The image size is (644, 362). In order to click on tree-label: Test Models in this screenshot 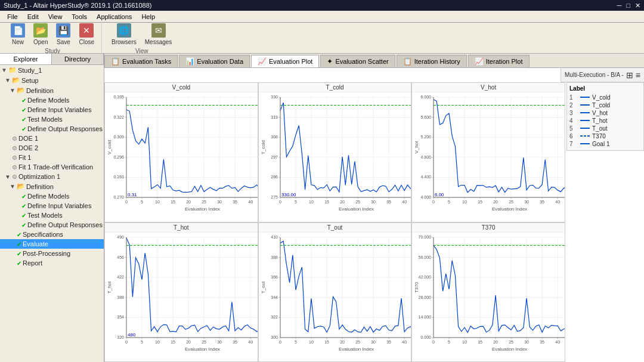, I will do `click(45, 119)`.